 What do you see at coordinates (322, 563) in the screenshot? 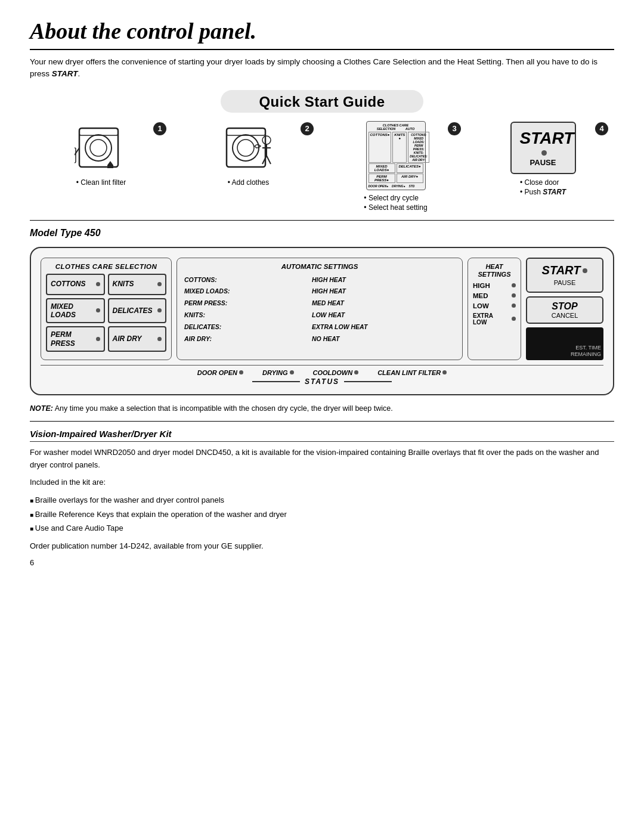
I see `page-number: 6` at bounding box center [322, 563].